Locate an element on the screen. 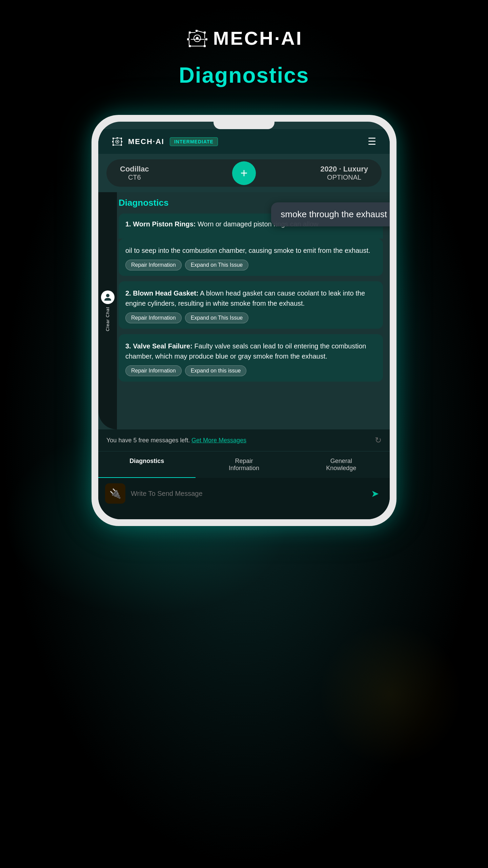  messages-left-text: You have 5 free messages left. is located at coordinates (148, 441).